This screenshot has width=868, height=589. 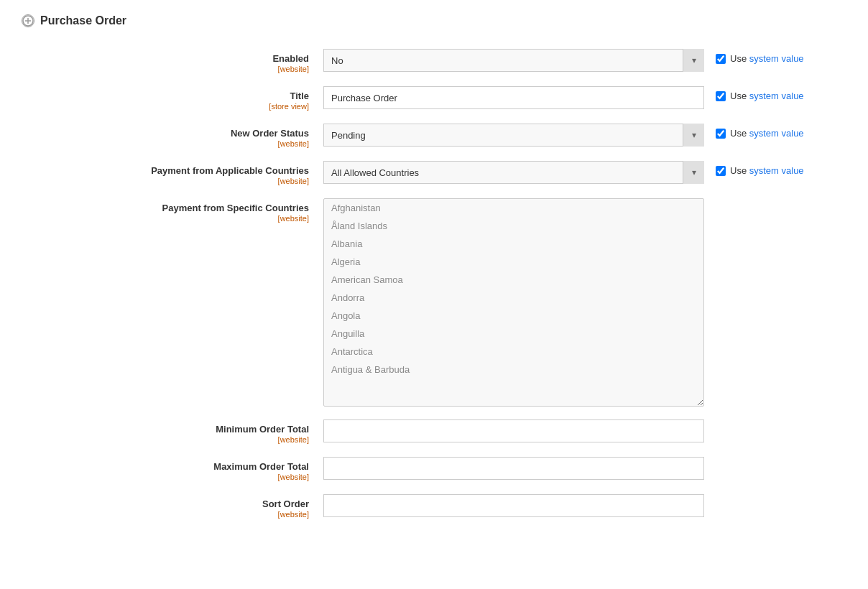 I want to click on title-use-system-label: Use system value, so click(x=767, y=96).